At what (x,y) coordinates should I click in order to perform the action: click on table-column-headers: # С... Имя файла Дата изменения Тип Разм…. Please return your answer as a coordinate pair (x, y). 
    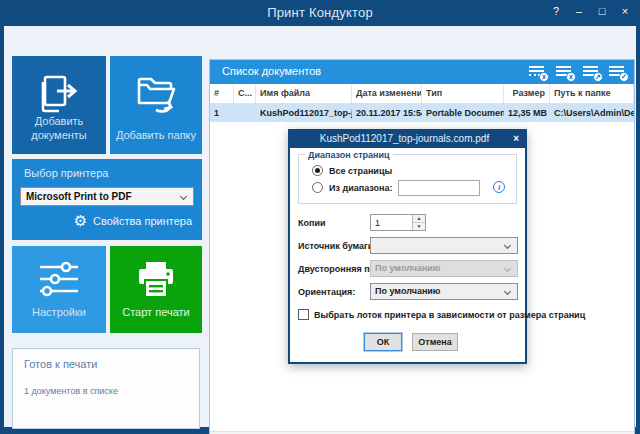
    Looking at the image, I should click on (422, 94).